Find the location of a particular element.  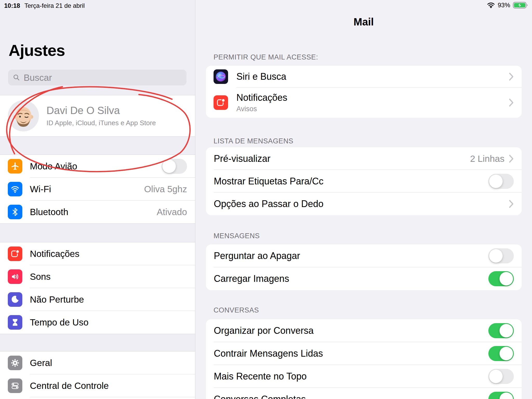

siri-icon is located at coordinates (221, 77).